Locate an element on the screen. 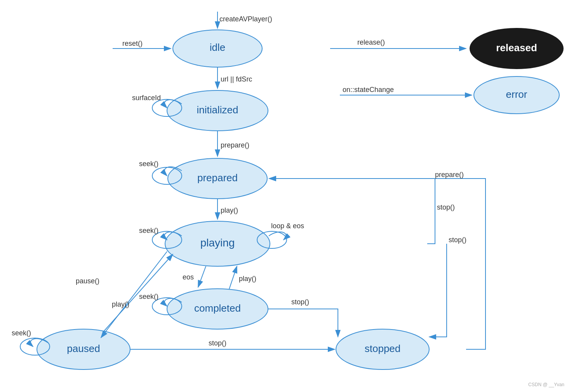  state-stopped: stopped is located at coordinates (383, 349).